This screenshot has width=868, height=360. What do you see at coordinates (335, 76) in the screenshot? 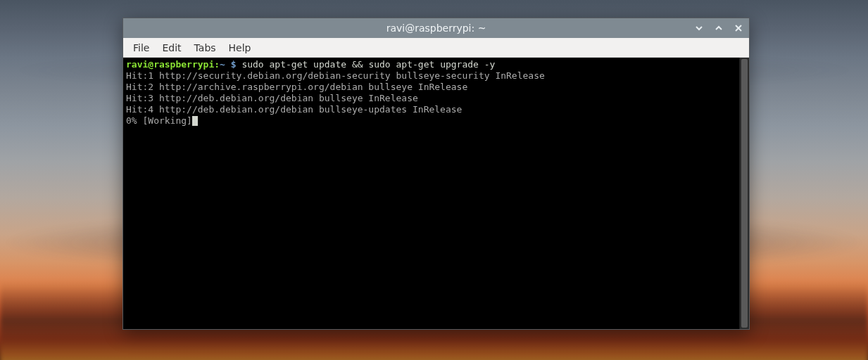
I see `output-line: Hit:1 http://security.debian.org/debian-…` at bounding box center [335, 76].